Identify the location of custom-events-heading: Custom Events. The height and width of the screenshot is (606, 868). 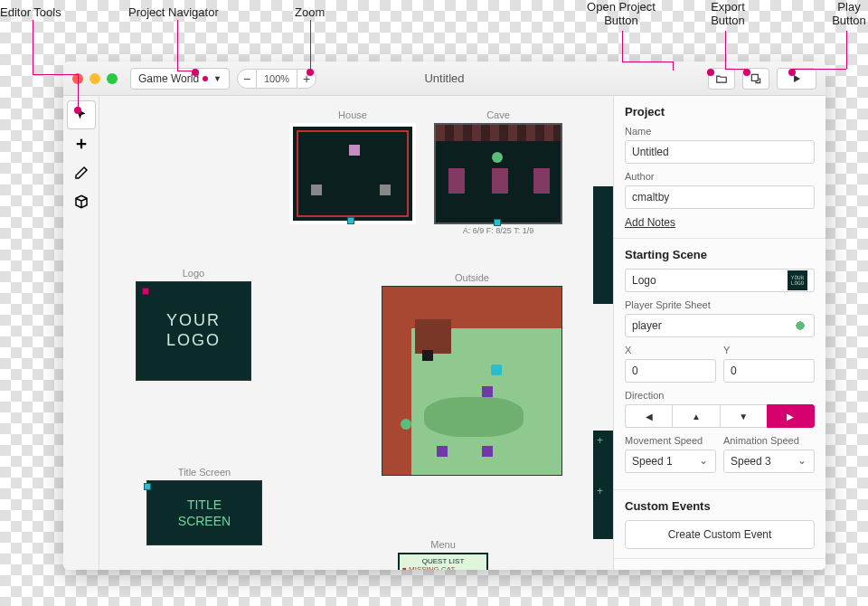
(720, 507).